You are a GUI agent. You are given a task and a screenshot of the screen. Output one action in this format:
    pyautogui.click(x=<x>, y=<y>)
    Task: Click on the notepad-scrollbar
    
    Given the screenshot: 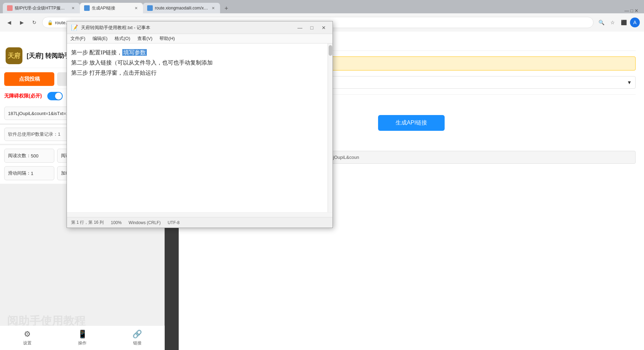 What is the action you would take?
    pyautogui.click(x=330, y=128)
    